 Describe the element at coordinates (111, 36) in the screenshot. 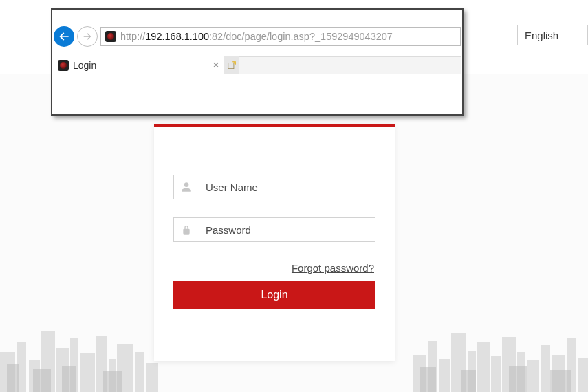

I see `site-favicon-icon` at that location.